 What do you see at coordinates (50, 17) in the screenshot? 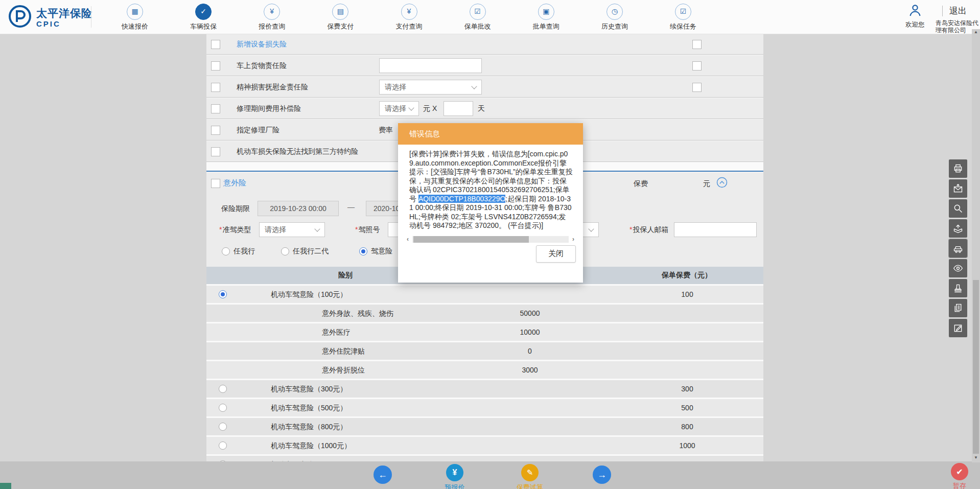
I see `cpic-logo: 太平洋保险 CPIC` at bounding box center [50, 17].